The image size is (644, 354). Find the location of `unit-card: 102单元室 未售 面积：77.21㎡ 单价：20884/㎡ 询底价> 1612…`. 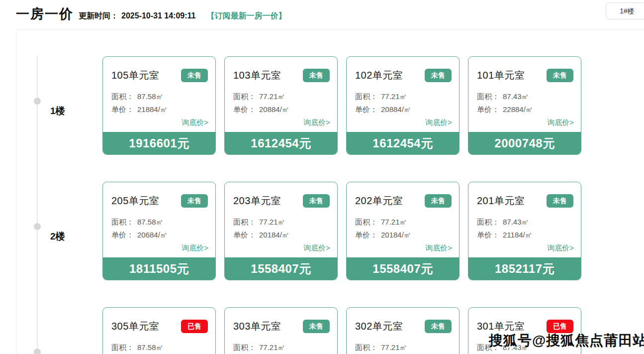

unit-card: 102单元室 未售 面积：77.21㎡ 单价：20884/㎡ 询底价> 1612… is located at coordinates (403, 106).